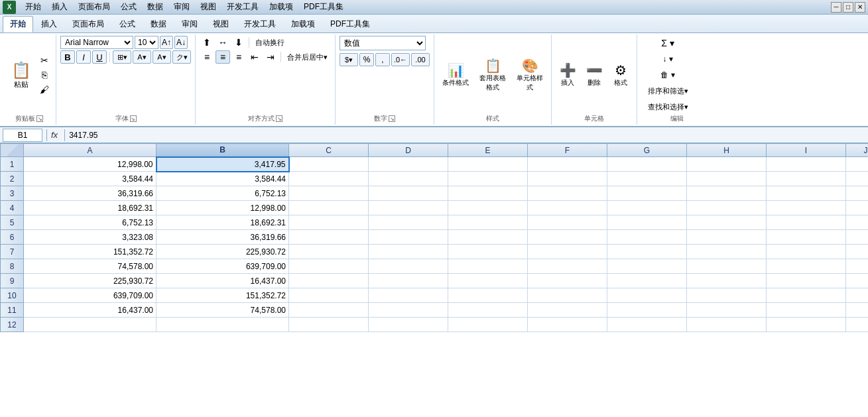 This screenshot has height=417, width=868. What do you see at coordinates (329, 237) in the screenshot?
I see `cell-6-c` at bounding box center [329, 237].